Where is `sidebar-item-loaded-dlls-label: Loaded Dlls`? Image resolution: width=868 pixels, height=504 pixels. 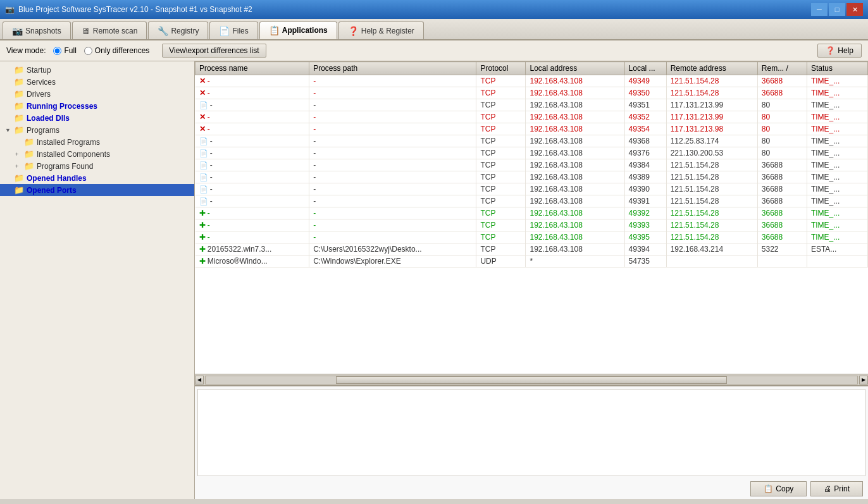
sidebar-item-loaded-dlls-label: Loaded Dlls is located at coordinates (48, 118).